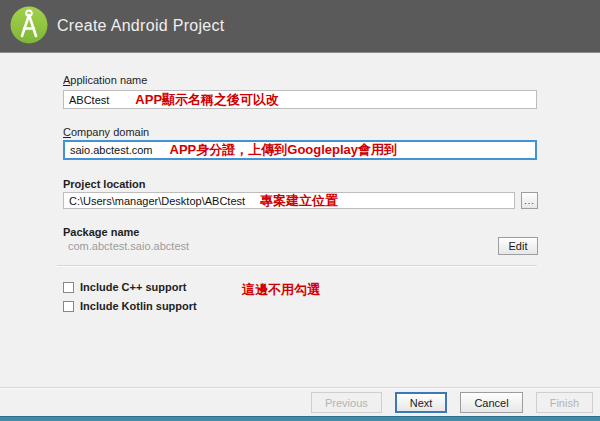 The width and height of the screenshot is (600, 421). I want to click on project-location-annotation: 專案建立位置, so click(299, 200).